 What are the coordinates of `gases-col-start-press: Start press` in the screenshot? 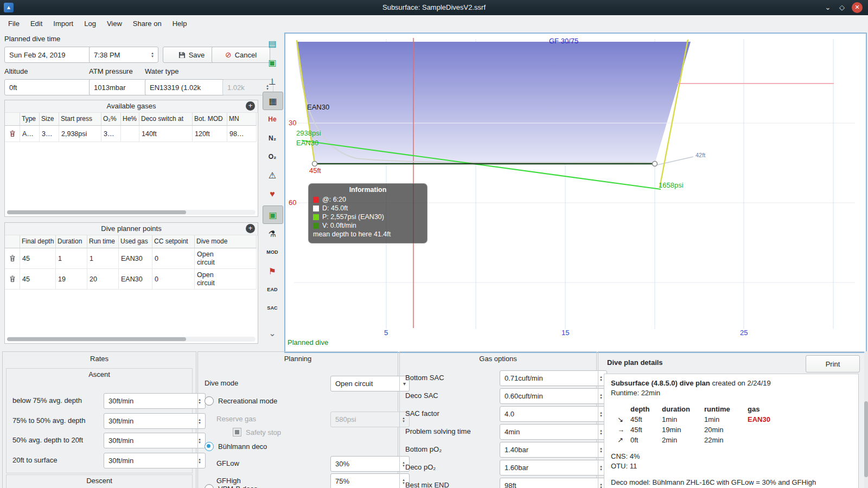 It's located at (80, 119).